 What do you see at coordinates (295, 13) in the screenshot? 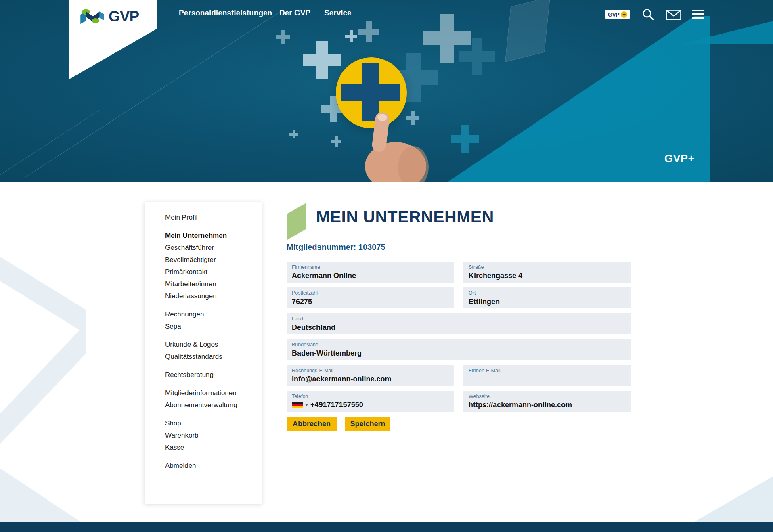
I see `nav-link-der-gvp: Der GVP` at bounding box center [295, 13].